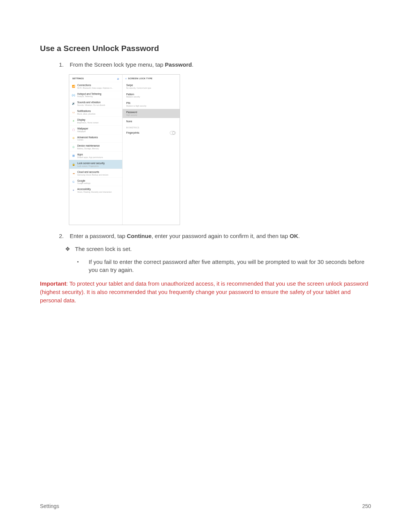  I want to click on fingerprints-row: Fingerprints, so click(151, 133).